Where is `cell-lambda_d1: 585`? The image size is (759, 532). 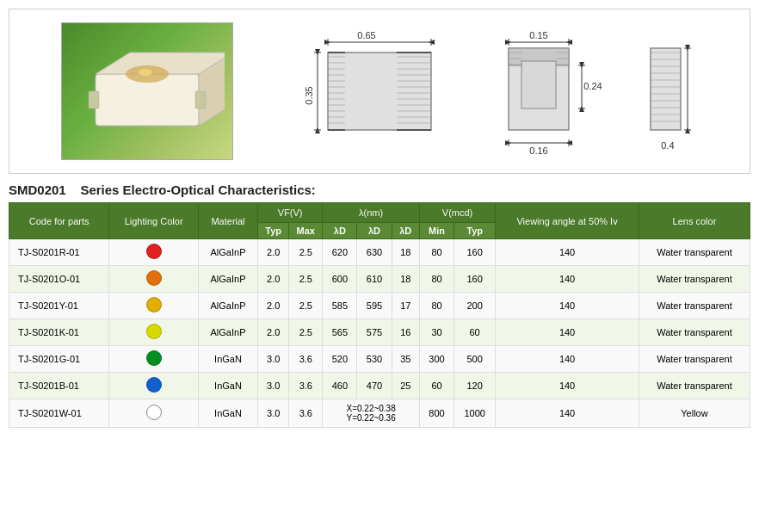 cell-lambda_d1: 585 is located at coordinates (340, 306).